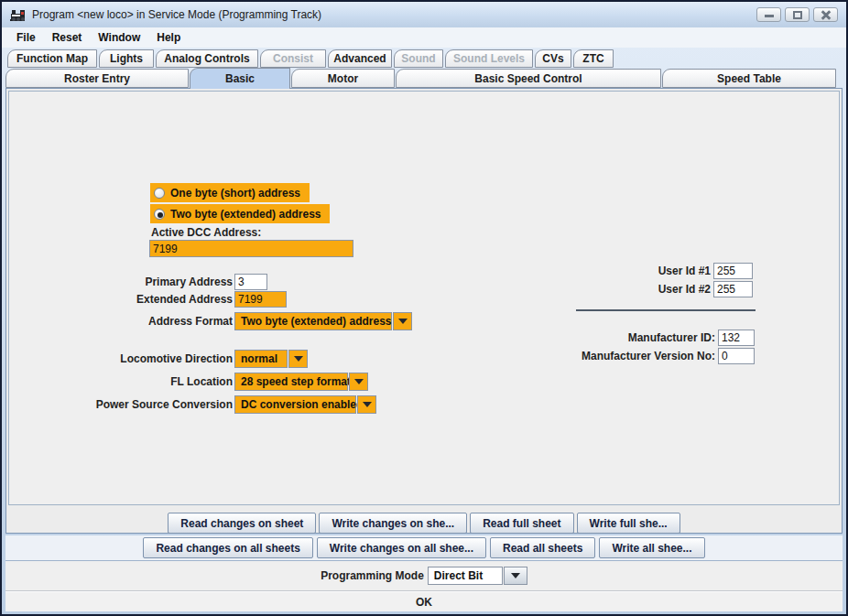  Describe the element at coordinates (593, 59) in the screenshot. I see `tab-ztc: ZTC` at that location.